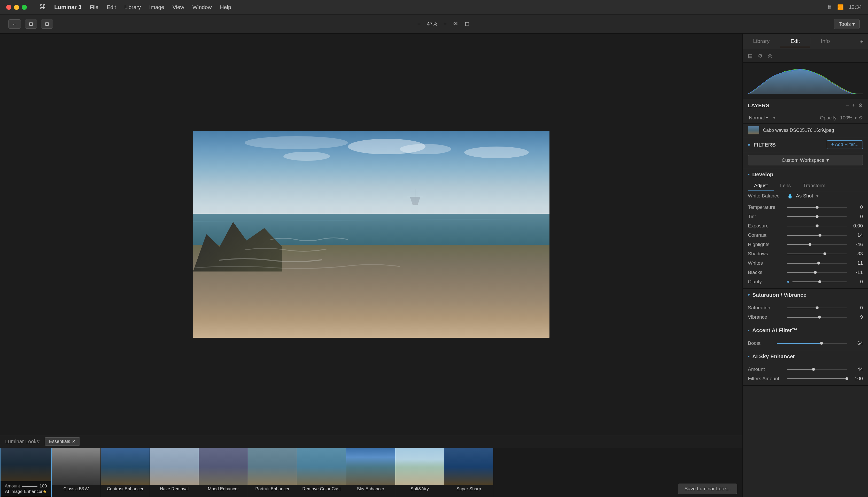  Describe the element at coordinates (223, 467) in the screenshot. I see `look-mood-thumb` at that location.